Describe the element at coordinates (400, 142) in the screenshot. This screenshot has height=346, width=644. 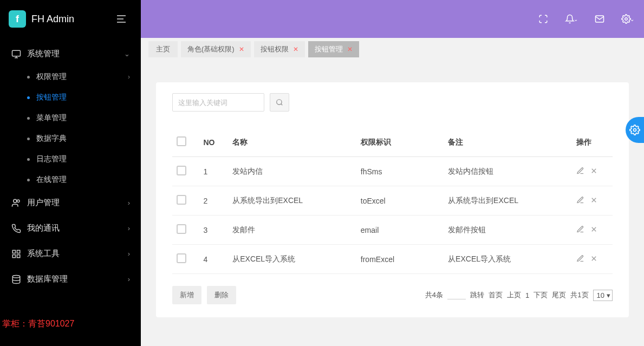
I see `col-header-perm: 权限标识` at that location.